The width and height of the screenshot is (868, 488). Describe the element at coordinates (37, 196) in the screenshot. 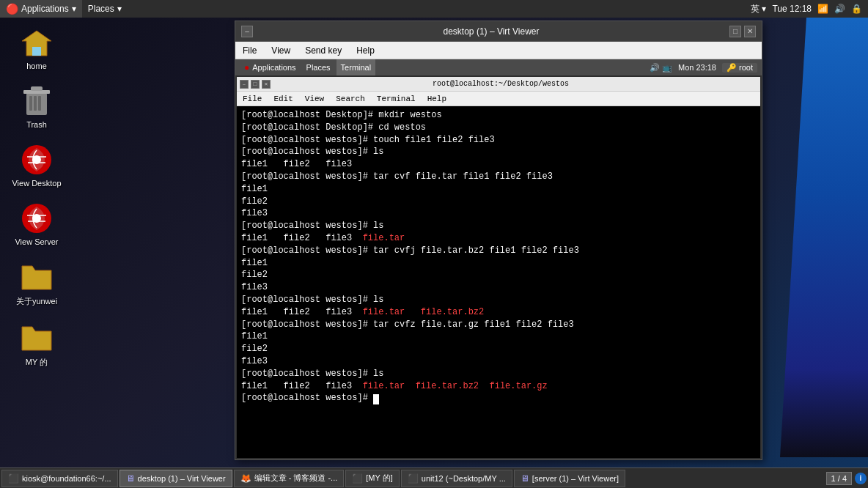

I see `desktop-icons-container: home Trash` at that location.